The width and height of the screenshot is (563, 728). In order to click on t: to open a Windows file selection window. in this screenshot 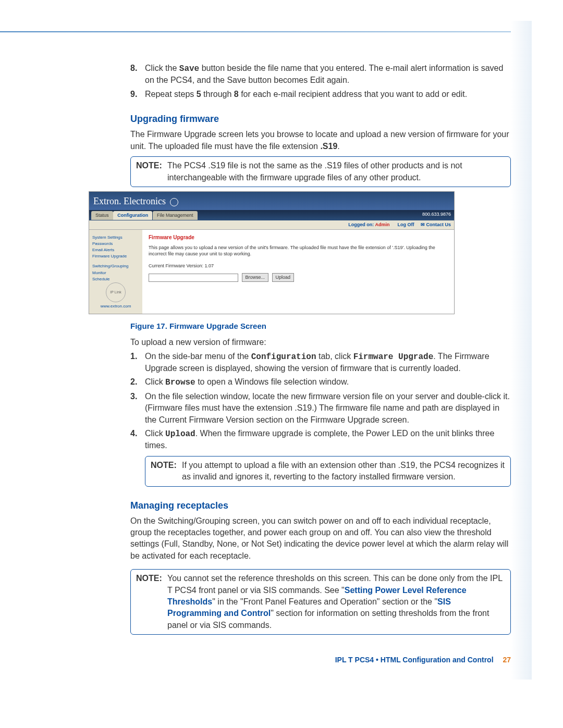, I will do `click(272, 381)`.